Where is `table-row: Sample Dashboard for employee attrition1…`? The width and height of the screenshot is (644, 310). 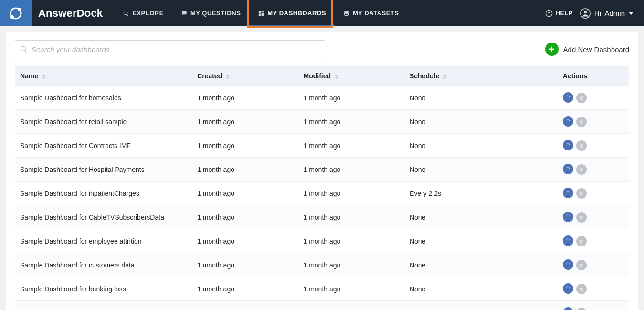 table-row: Sample Dashboard for employee attrition1… is located at coordinates (322, 241).